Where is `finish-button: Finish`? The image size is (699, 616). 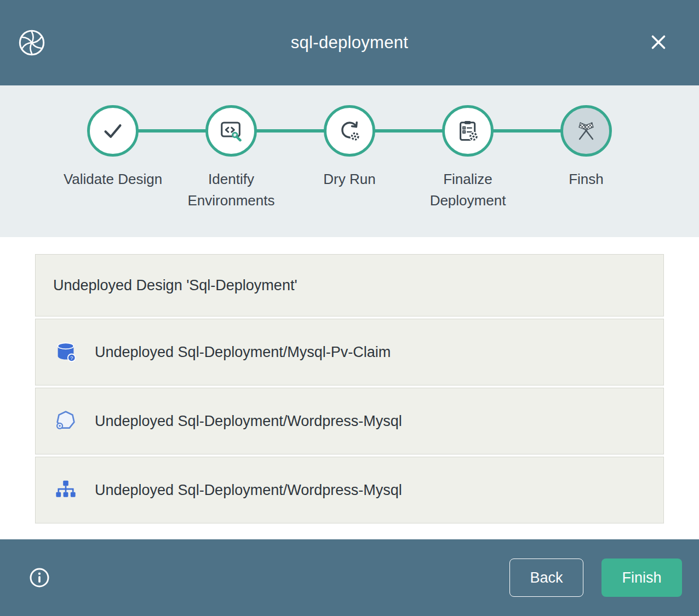
finish-button: Finish is located at coordinates (642, 578).